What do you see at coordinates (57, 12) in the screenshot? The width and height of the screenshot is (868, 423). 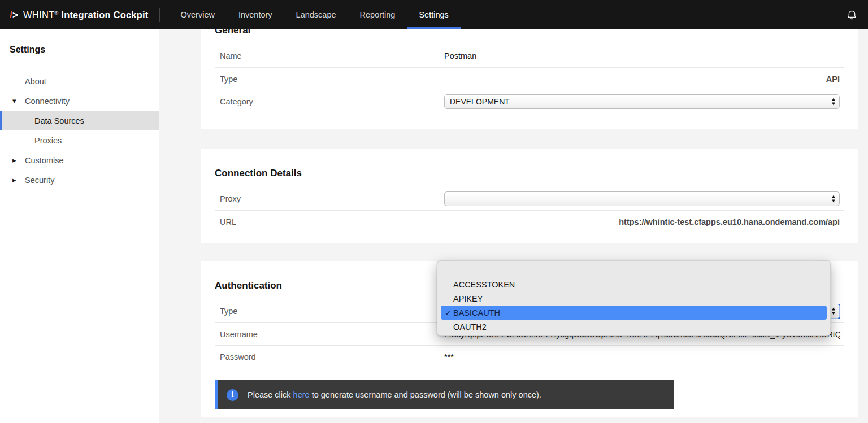 I see `registered-trademark-symbol: ®` at bounding box center [57, 12].